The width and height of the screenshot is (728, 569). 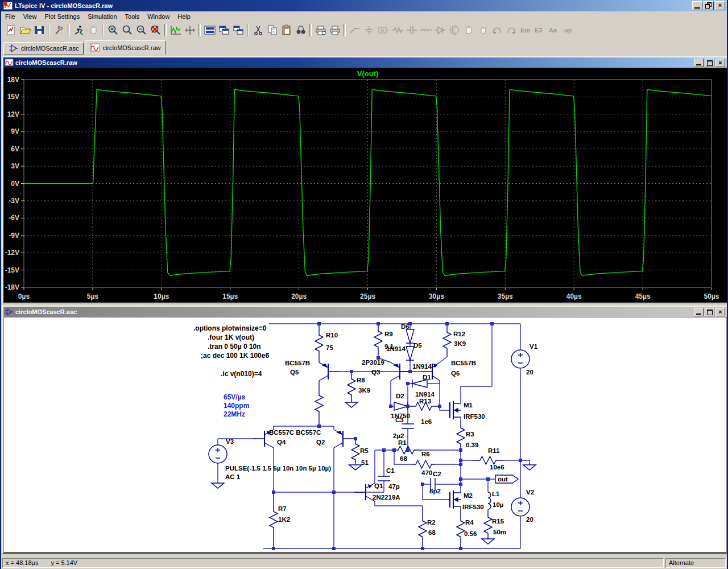 What do you see at coordinates (258, 30) in the screenshot?
I see `cut-button` at bounding box center [258, 30].